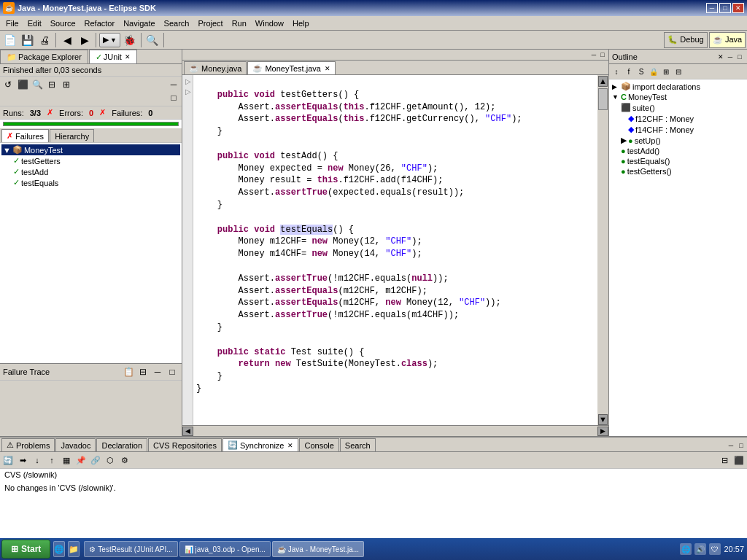  What do you see at coordinates (44, 57) in the screenshot?
I see `tab-package-explorer: 📁 Package Explorer` at bounding box center [44, 57].